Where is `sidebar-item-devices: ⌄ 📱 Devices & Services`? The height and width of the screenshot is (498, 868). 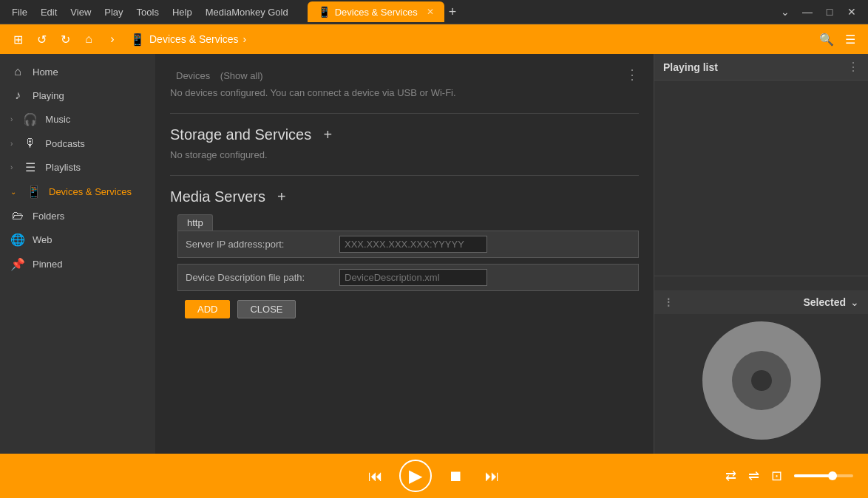 sidebar-item-devices: ⌄ 📱 Devices & Services is located at coordinates (78, 192).